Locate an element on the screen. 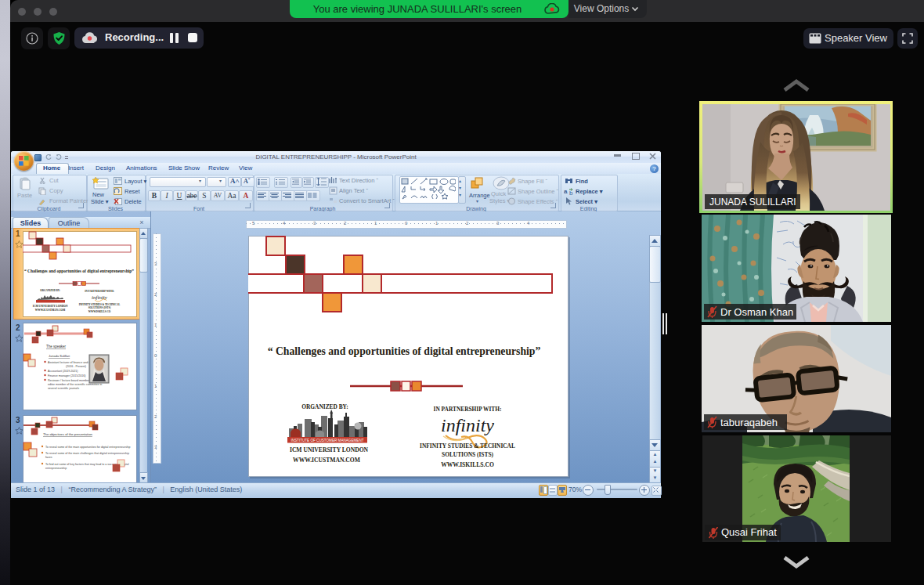 This screenshot has width=924, height=585. svg-text:Finance manager (2015/201: Finance manager (2015/2016) is located at coordinates (67, 376).